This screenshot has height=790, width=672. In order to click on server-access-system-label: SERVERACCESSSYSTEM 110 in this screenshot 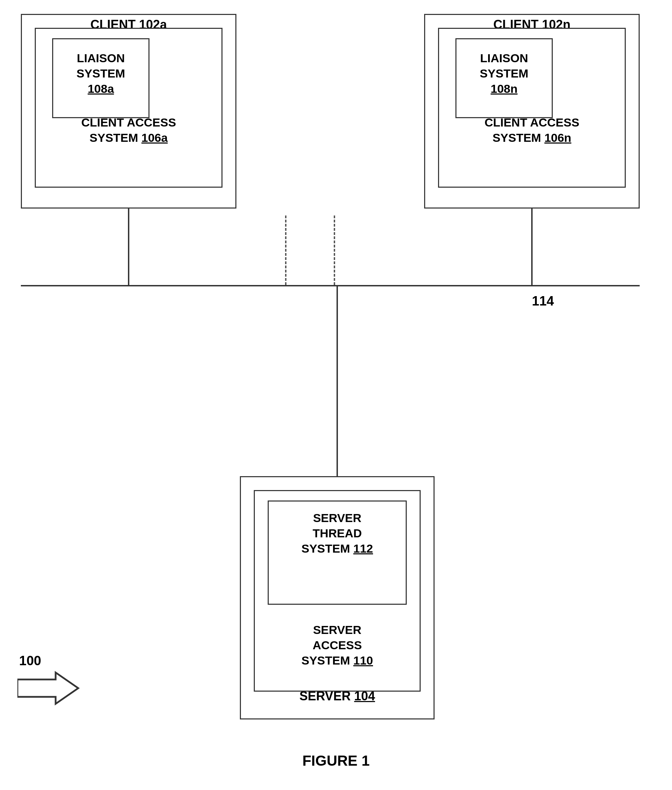, I will do `click(337, 645)`.